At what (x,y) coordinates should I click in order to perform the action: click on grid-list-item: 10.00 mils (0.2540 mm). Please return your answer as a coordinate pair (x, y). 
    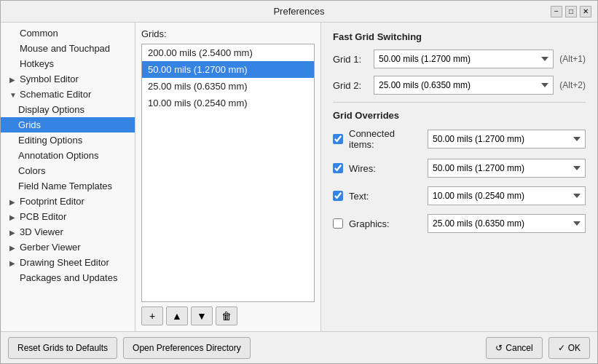
    Looking at the image, I should click on (228, 103).